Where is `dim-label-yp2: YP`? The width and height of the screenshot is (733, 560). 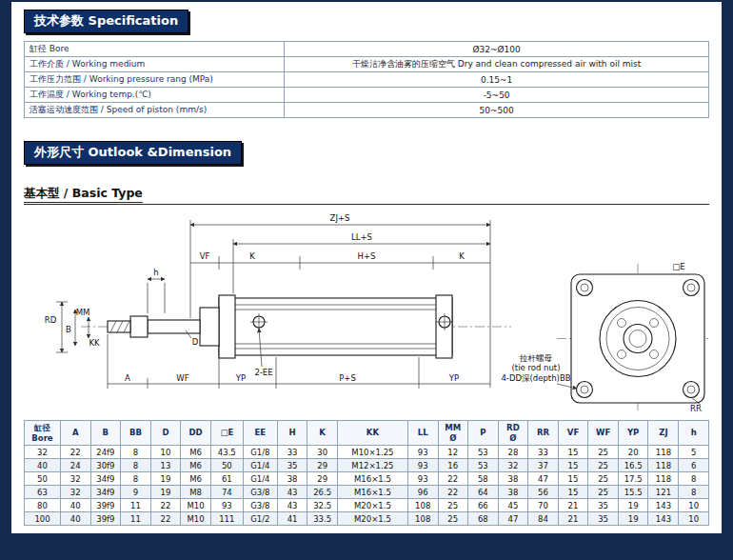
dim-label-yp2: YP is located at coordinates (453, 378).